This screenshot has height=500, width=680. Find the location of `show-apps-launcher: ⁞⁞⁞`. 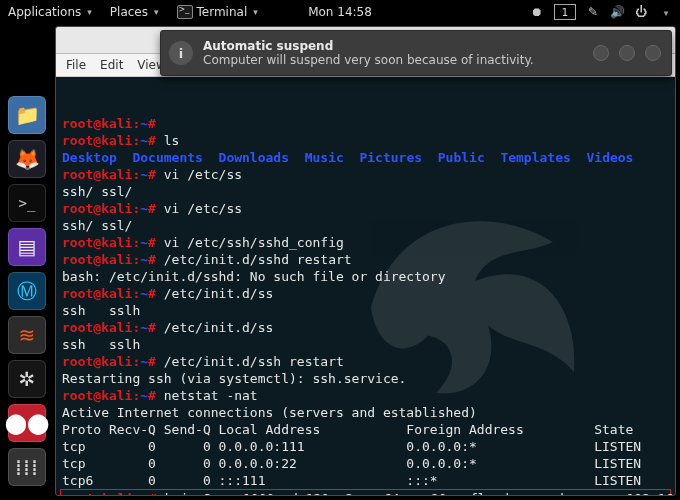

show-apps-launcher: ⁞⁞⁞ is located at coordinates (27, 467).